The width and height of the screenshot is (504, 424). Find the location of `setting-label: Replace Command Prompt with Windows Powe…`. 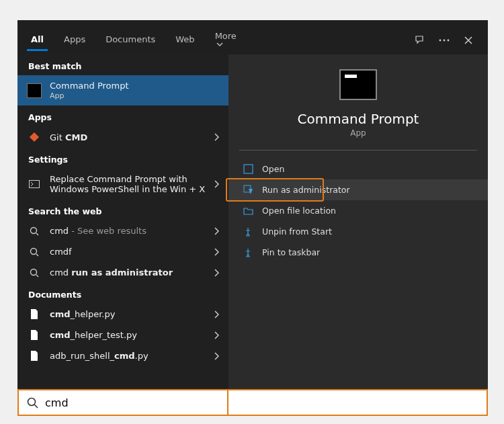

setting-label: Replace Command Prompt with Windows Powe… is located at coordinates (128, 184).